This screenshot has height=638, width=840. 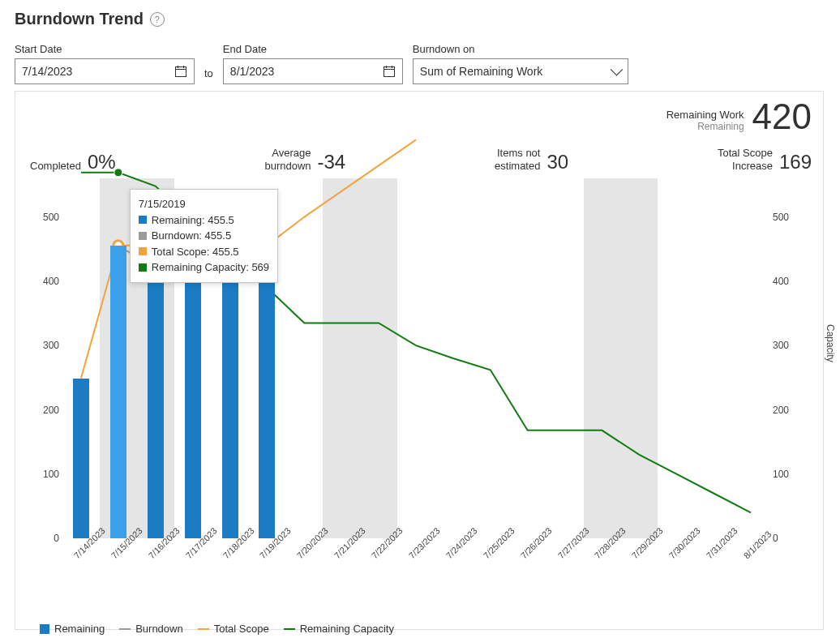 I want to click on tooltip-row: Remaining Capacity: 569, so click(x=204, y=268).